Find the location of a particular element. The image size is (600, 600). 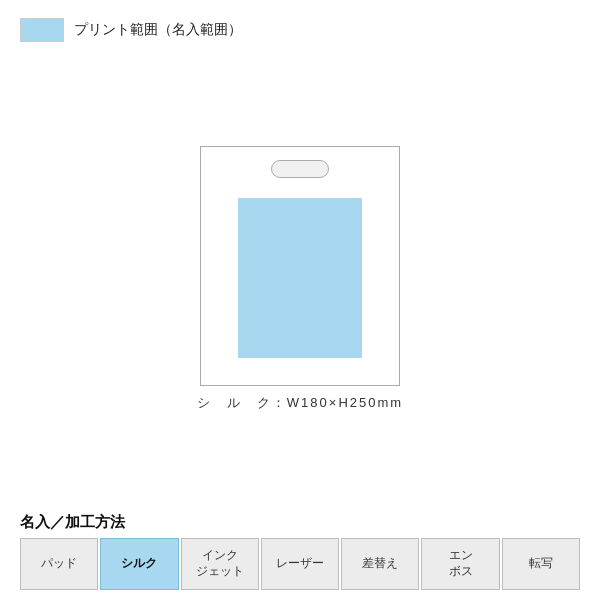

method-section-title: 名入／加工方法 is located at coordinates (300, 522).